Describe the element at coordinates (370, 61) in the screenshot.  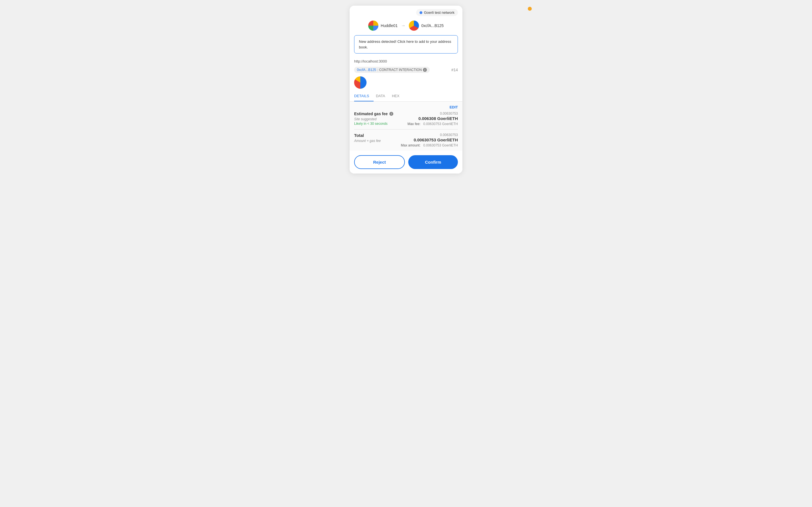
I see `site-url: http://localhost:3000` at that location.